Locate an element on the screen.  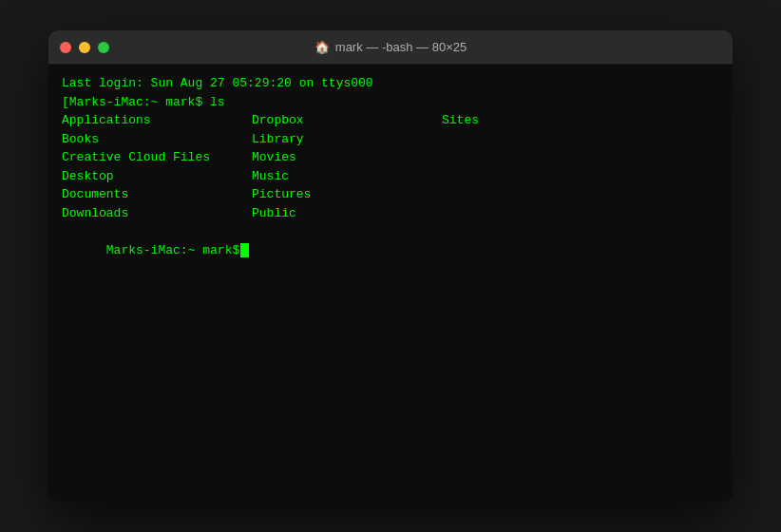
list-item: Downloads is located at coordinates (157, 214).